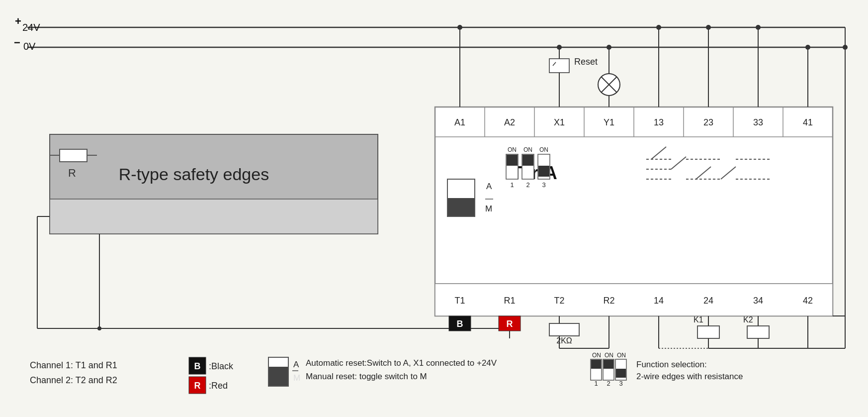 The width and height of the screenshot is (868, 417). I want to click on terminal-33: 33, so click(758, 122).